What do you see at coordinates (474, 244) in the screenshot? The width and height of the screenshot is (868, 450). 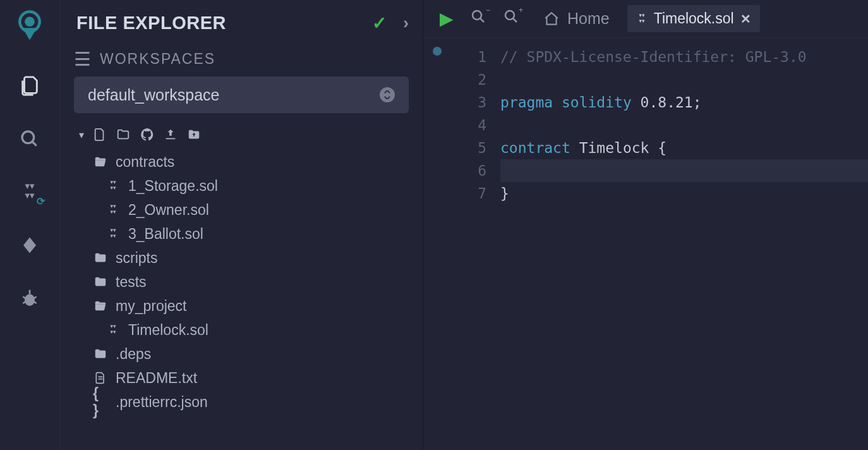 I see `line-numbers: 1234567` at bounding box center [474, 244].